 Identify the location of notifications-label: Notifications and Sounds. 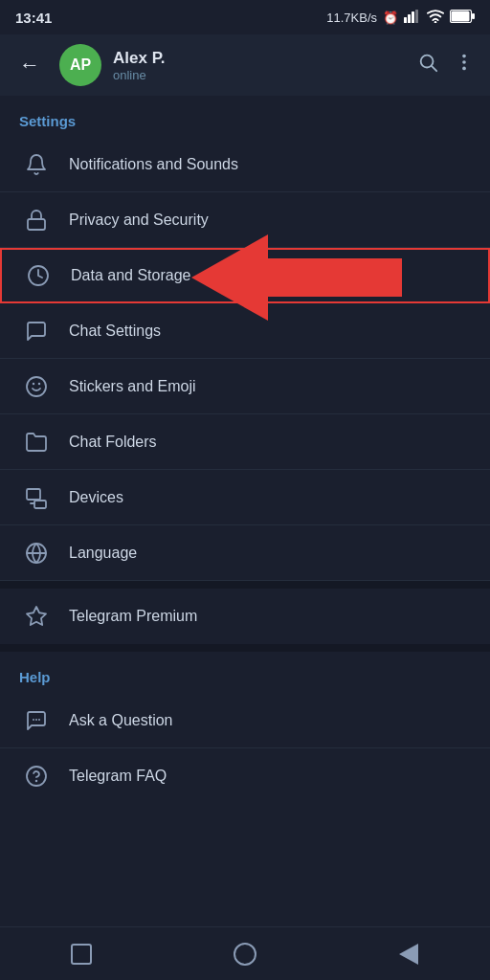
(153, 165).